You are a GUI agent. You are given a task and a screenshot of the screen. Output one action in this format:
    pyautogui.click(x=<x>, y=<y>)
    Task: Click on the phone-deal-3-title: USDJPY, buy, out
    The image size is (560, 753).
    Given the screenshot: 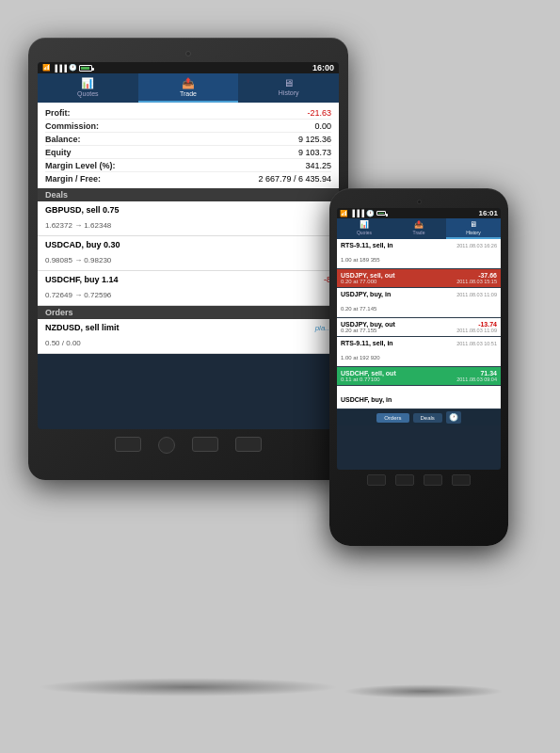 What is the action you would take?
    pyautogui.click(x=368, y=324)
    